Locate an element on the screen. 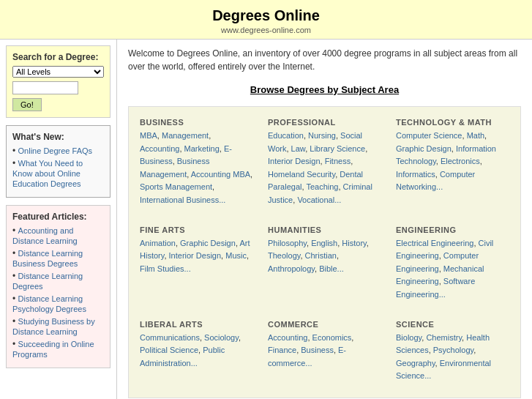 Image resolution: width=532 pixels, height=399 pixels. degree-link: Finance is located at coordinates (282, 350).